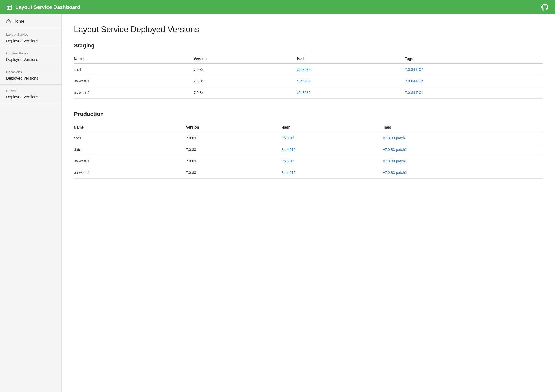 The image size is (555, 392). I want to click on page-title: Layout Service Deployed Versions, so click(308, 29).